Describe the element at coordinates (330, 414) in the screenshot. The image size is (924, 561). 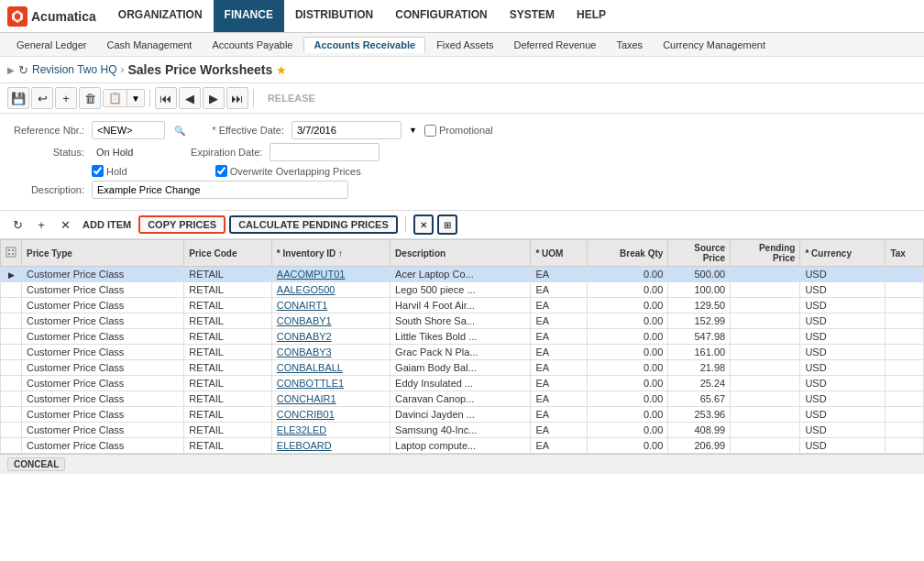
I see `inventory-id-cell: CONCRIB01` at that location.